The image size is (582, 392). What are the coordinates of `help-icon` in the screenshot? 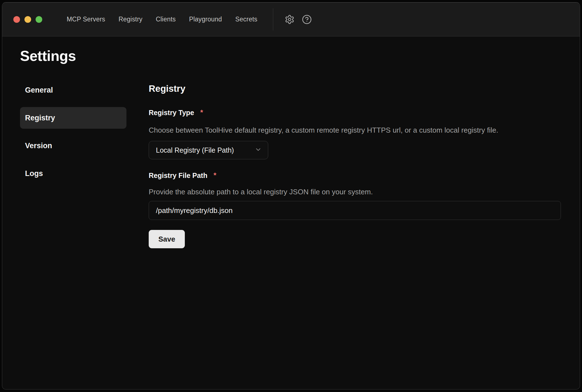 It's located at (307, 19).